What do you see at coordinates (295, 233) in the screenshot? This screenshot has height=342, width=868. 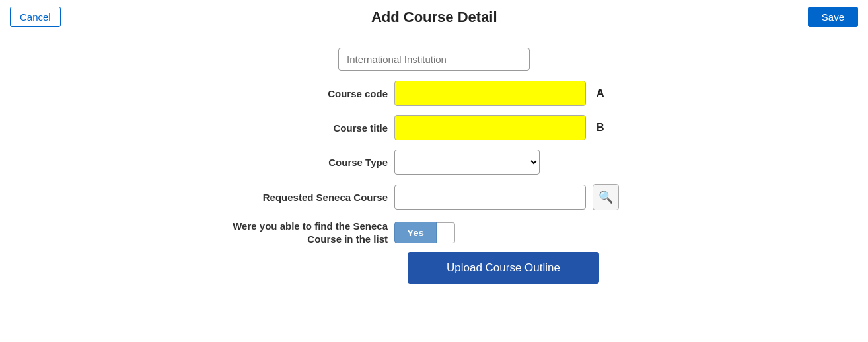 I see `find-seneca-label: Were you able to find the Seneca Course …` at bounding box center [295, 233].